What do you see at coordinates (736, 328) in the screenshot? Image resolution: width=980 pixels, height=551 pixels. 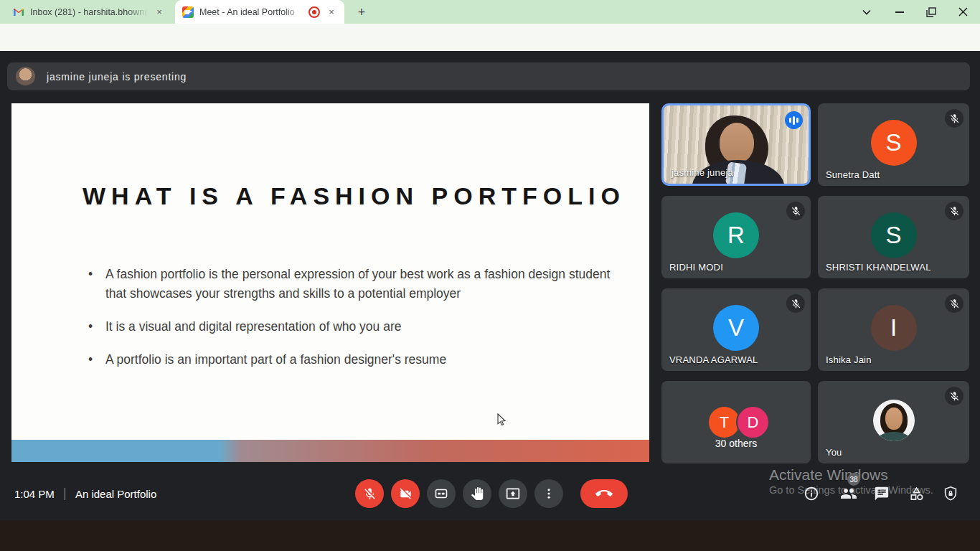 I see `participant-avatar: V` at bounding box center [736, 328].